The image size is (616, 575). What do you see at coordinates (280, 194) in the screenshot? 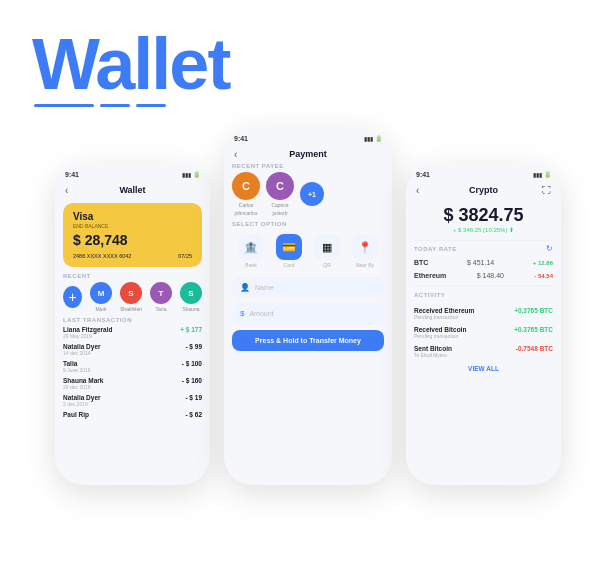
I see `payee-caprice: C Caprice juniorb` at bounding box center [280, 194].